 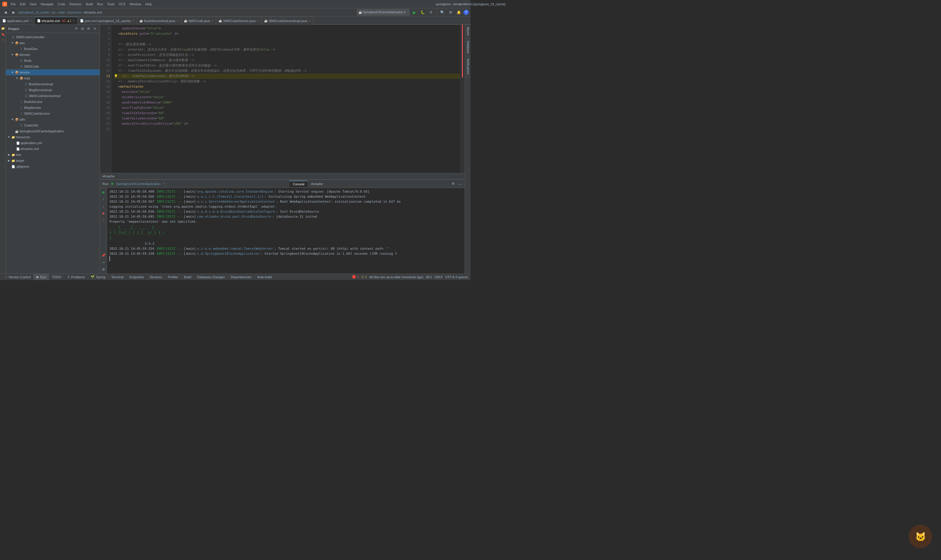 I want to click on tab-ehcache-xml: 📄 ehcache.xml ●1 ▲1 ✕, so click(x=56, y=20).